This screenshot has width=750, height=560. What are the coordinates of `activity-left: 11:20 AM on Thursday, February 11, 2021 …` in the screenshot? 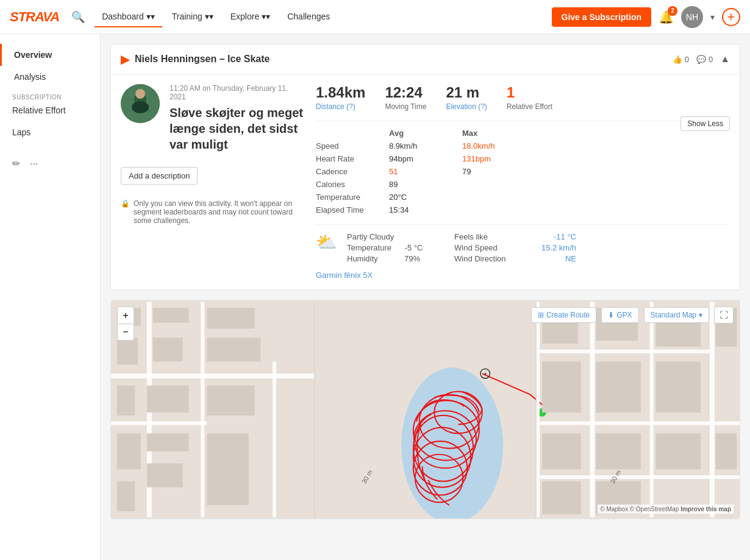 It's located at (212, 182).